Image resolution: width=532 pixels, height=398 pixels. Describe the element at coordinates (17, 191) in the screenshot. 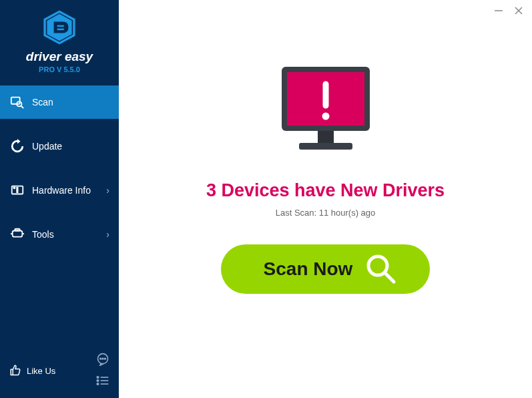

I see `svg-text: i` at that location.